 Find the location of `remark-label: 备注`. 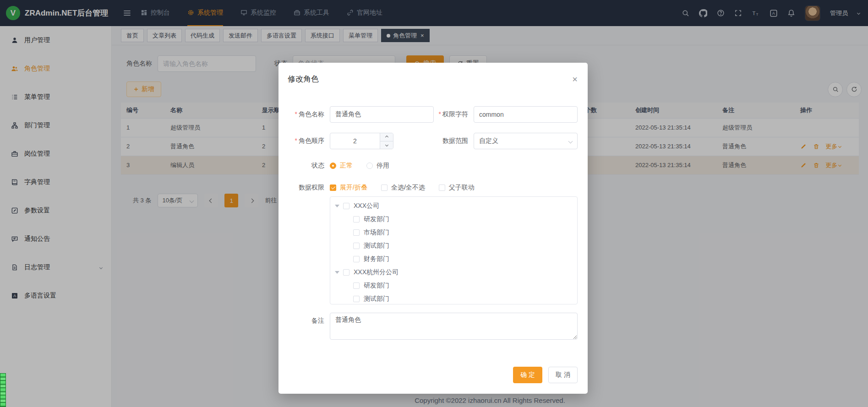

remark-label: 备注 is located at coordinates (301, 319).